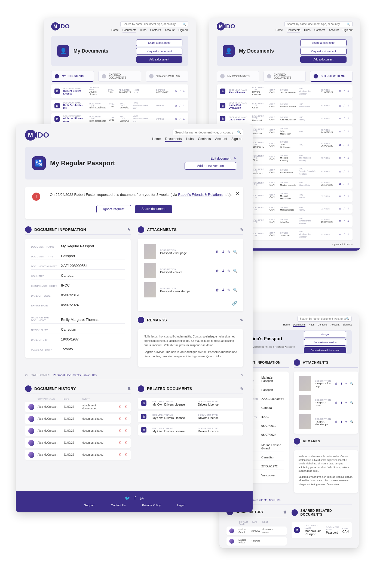 The image size is (392, 563). What do you see at coordinates (325, 334) in the screenshot?
I see `assign-button: Assign` at bounding box center [325, 334].